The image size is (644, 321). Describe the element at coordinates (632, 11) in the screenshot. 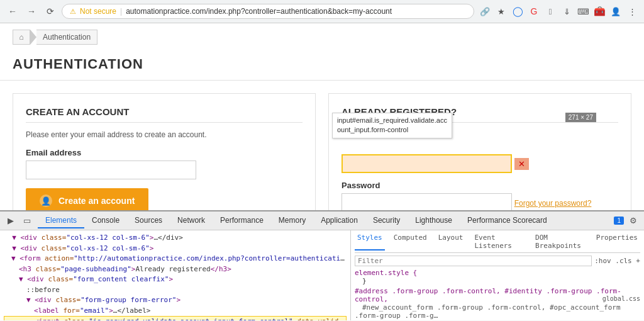

I see `menu-button: ⋮` at that location.